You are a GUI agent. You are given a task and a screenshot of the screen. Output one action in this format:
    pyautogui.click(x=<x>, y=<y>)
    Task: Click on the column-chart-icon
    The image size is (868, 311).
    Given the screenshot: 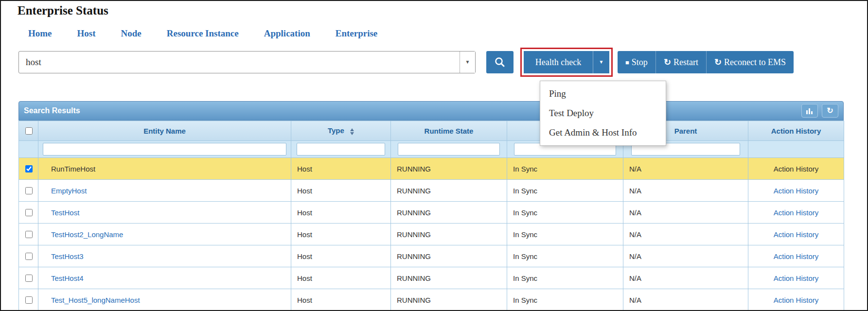 What is the action you would take?
    pyautogui.click(x=810, y=111)
    